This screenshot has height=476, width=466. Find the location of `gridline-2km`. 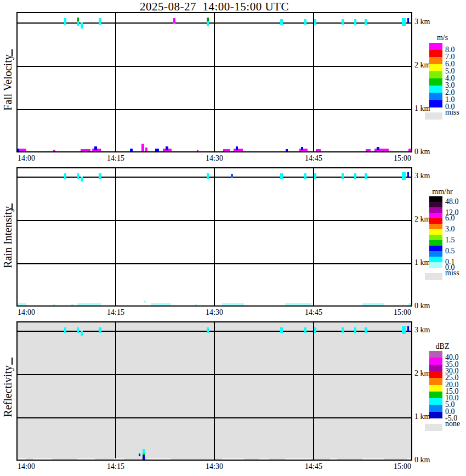

gridline-2km is located at coordinates (215, 66).